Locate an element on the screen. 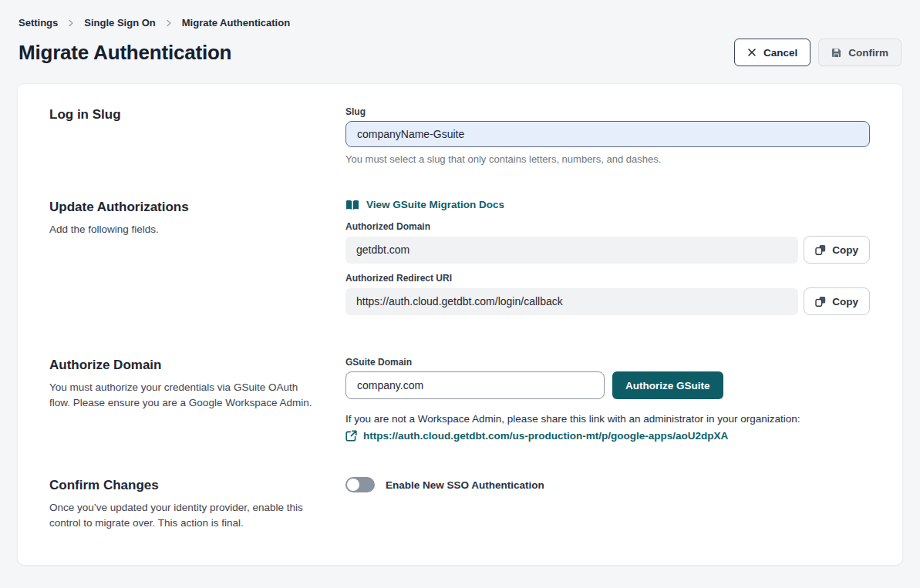 The height and width of the screenshot is (588, 920). page-header: Settings Single Sign On Migrate Authenti… is located at coordinates (460, 33).